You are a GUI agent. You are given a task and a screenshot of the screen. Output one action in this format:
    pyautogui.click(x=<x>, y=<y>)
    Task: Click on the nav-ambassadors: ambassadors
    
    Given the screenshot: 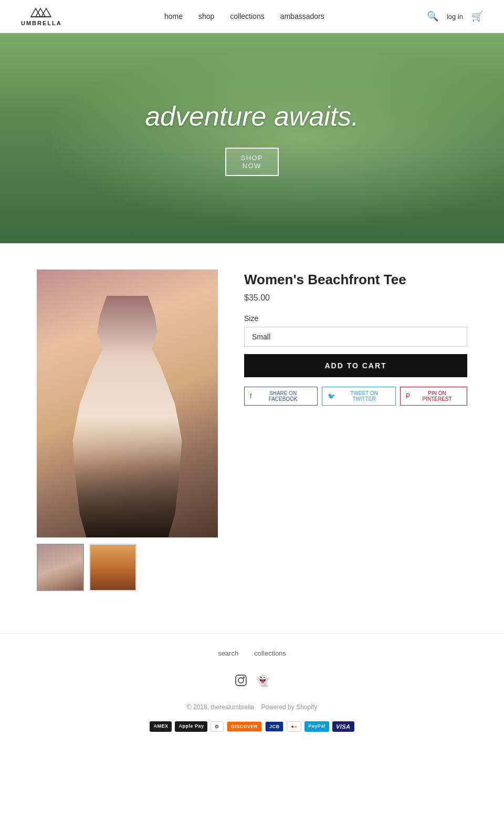 What is the action you would take?
    pyautogui.click(x=302, y=16)
    